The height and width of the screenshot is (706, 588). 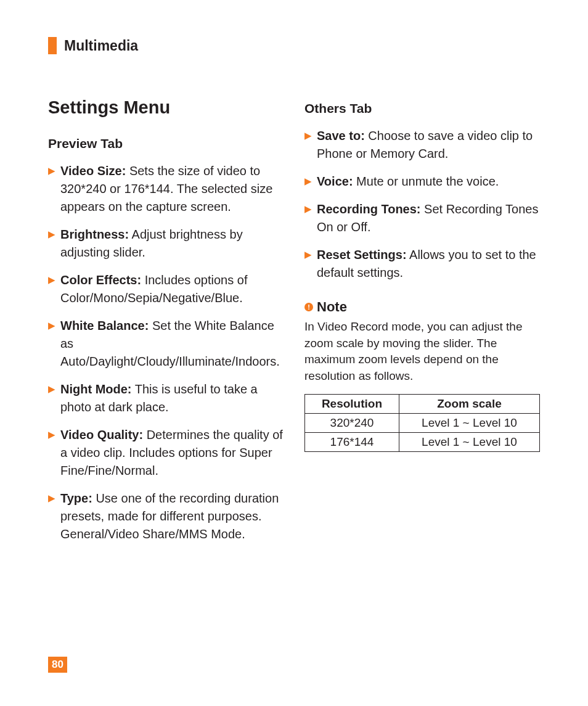 What do you see at coordinates (76, 498) in the screenshot?
I see `item-label: Type:` at bounding box center [76, 498].